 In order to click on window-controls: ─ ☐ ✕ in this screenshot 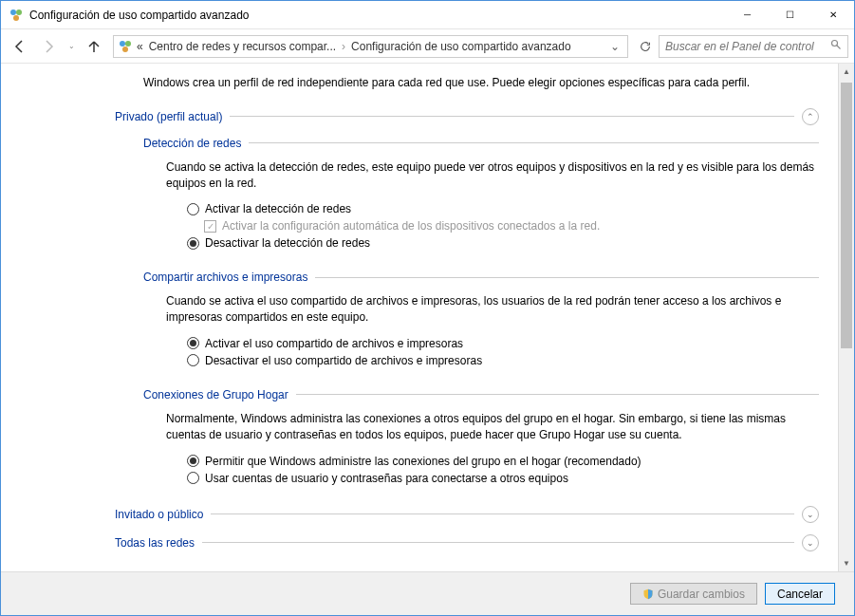, I will do `click(790, 15)`.